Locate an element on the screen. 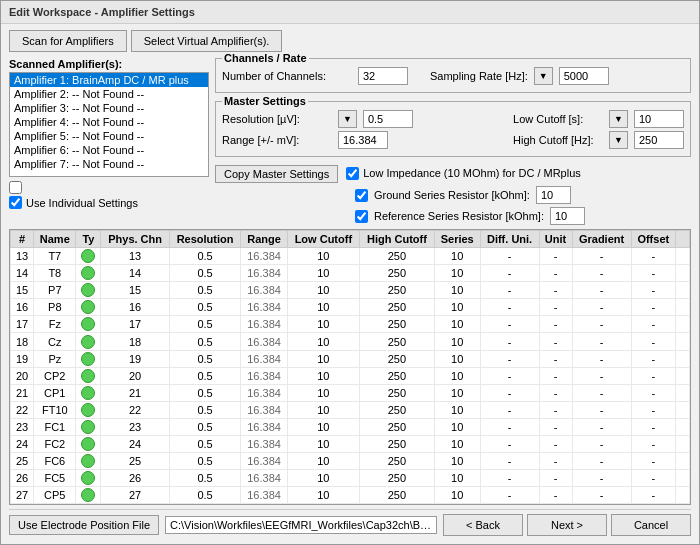 The image size is (700, 545). table-row: 20 CP2 20 0.5 16.384 10 250 10 - - - - is located at coordinates (350, 376).